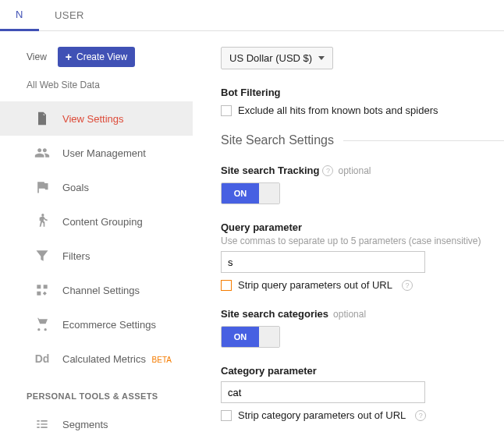 This screenshot has width=504, height=446. What do you see at coordinates (76, 256) in the screenshot?
I see `sidebar-item-label: Filters` at bounding box center [76, 256].